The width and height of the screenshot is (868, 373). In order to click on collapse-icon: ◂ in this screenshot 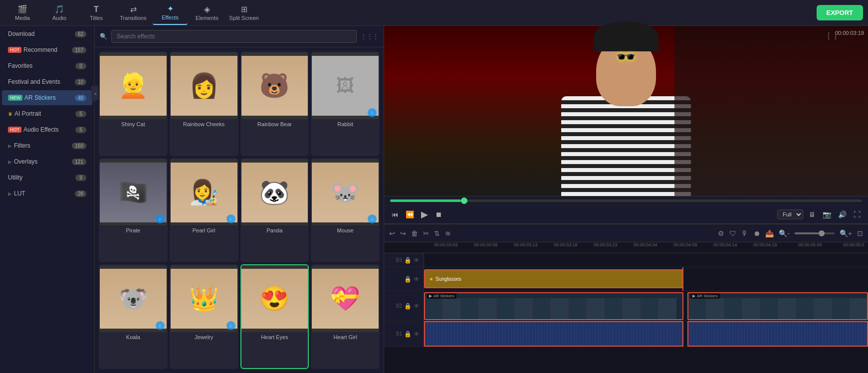, I will do `click(95, 94)`.